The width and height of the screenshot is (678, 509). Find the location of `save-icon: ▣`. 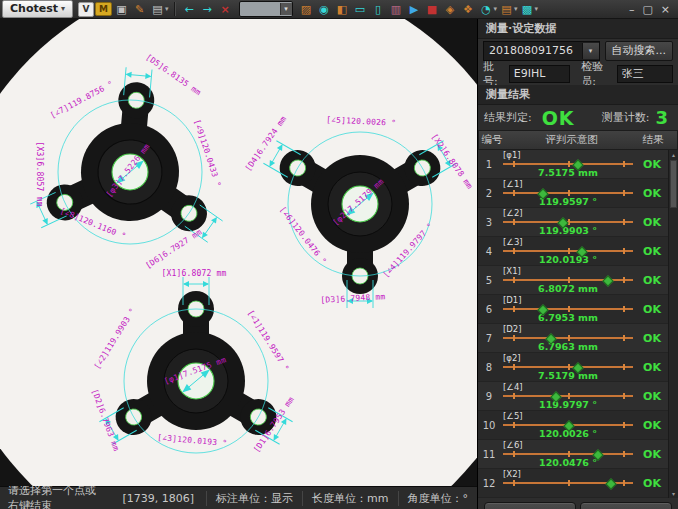

save-icon: ▣ is located at coordinates (122, 10).